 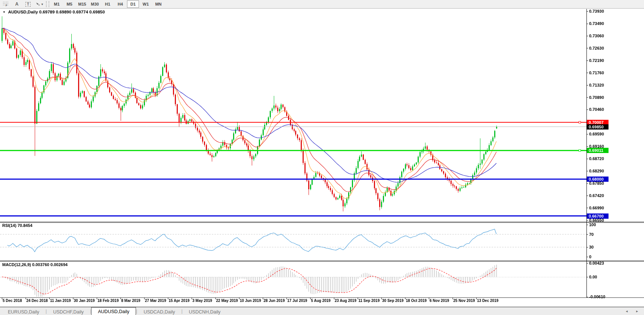 What do you see at coordinates (597, 11) in the screenshot?
I see `price-tick-label: 0.73930` at bounding box center [597, 11].